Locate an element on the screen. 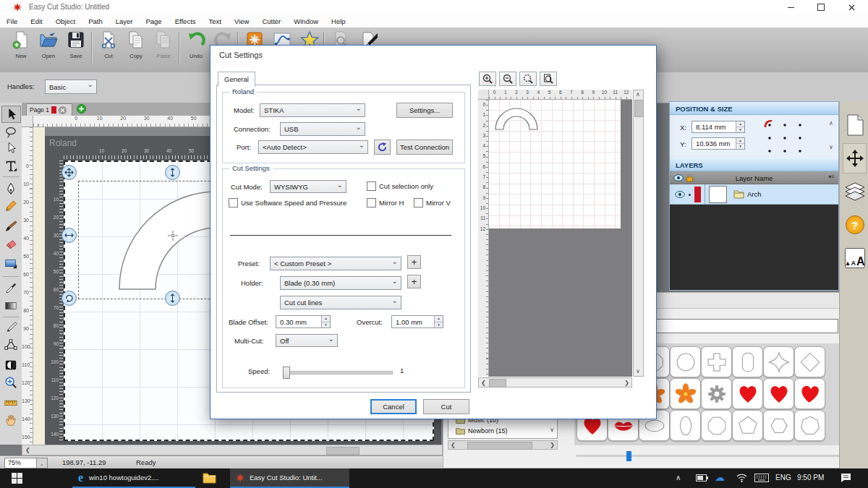 This screenshot has height=488, width=868. start-button is located at coordinates (17, 479).